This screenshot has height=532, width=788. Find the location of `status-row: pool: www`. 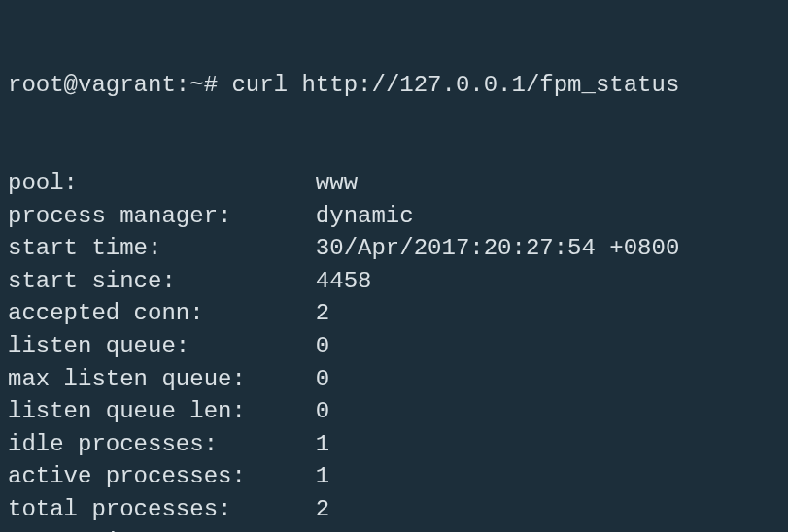

status-row: pool: www is located at coordinates (394, 183).